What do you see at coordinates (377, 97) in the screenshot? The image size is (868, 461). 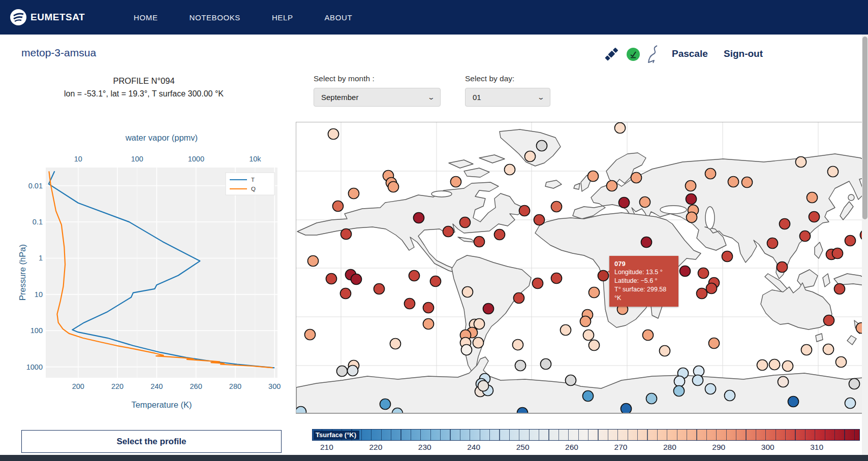 I see `month-select: September ⌄` at bounding box center [377, 97].